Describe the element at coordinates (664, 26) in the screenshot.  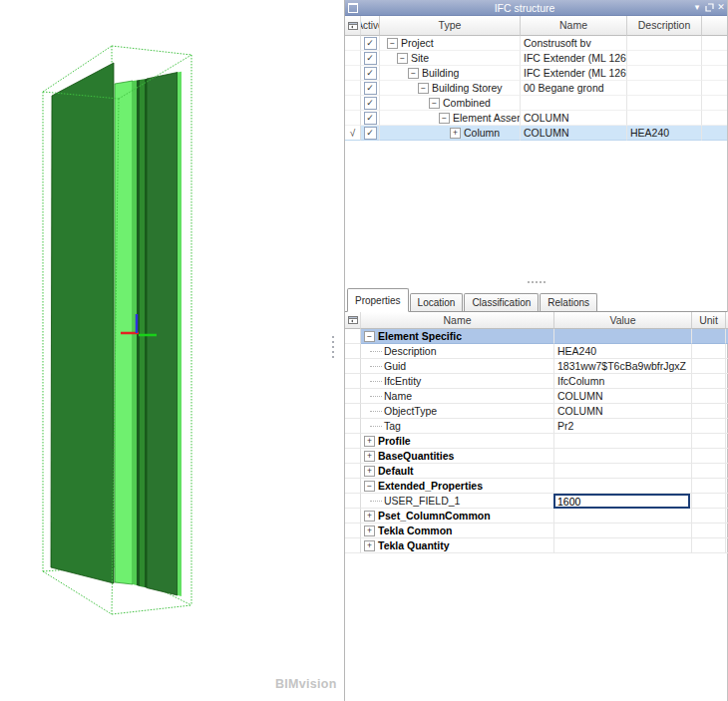
I see `column-header-description: Description` at that location.